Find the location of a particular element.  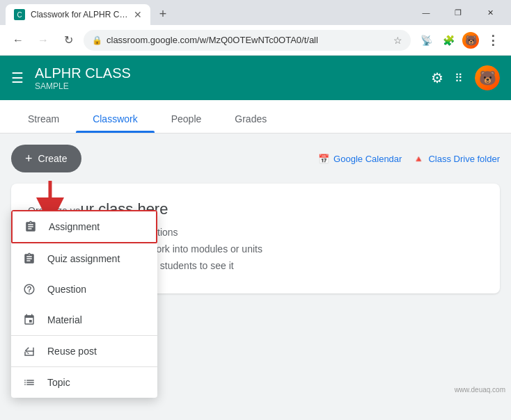

maximize-button: ❐ is located at coordinates (458, 13).